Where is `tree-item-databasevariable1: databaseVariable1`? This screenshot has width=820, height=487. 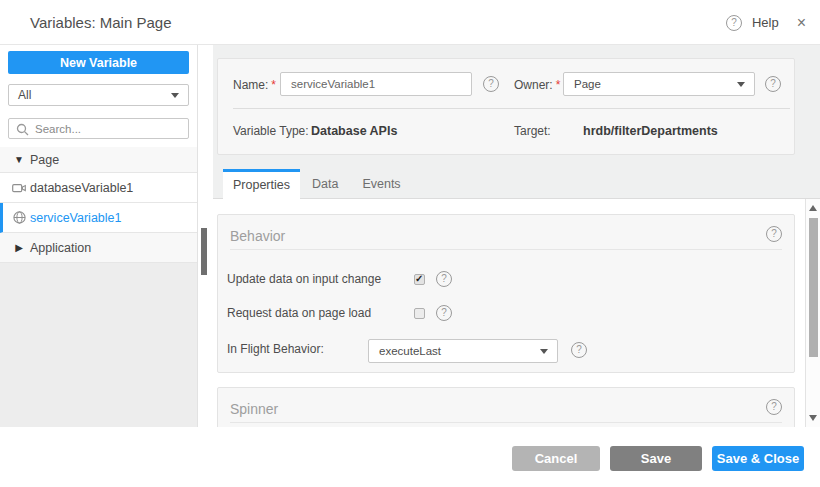
tree-item-databasevariable1: databaseVariable1 is located at coordinates (98, 188).